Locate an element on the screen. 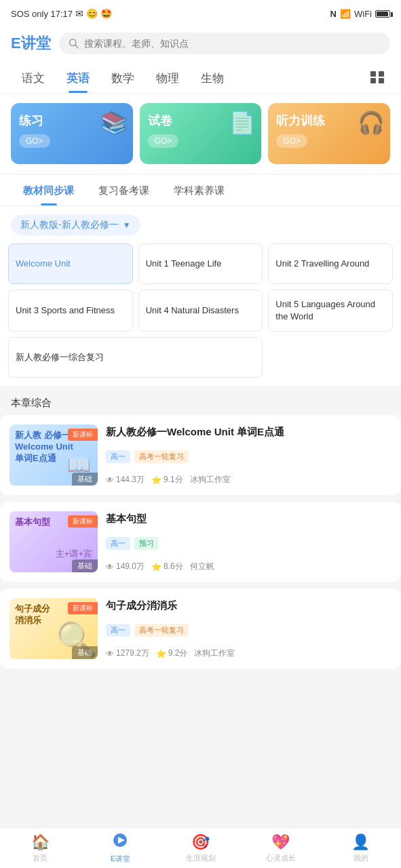 The width and height of the screenshot is (401, 868). views-count-1: 144.3万 is located at coordinates (130, 480).